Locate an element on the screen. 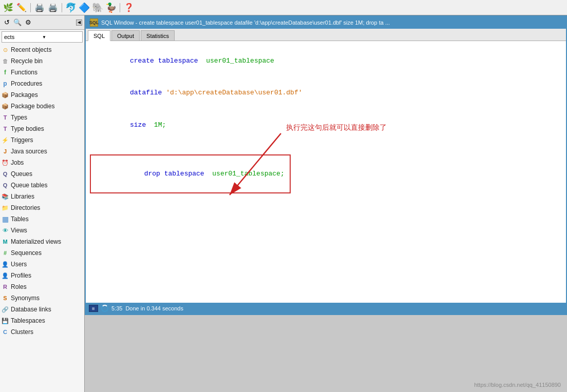 The image size is (567, 392). sidebar-list: ⊙ Recent objects 🗑 Recycle bin f Functio… is located at coordinates (42, 218).